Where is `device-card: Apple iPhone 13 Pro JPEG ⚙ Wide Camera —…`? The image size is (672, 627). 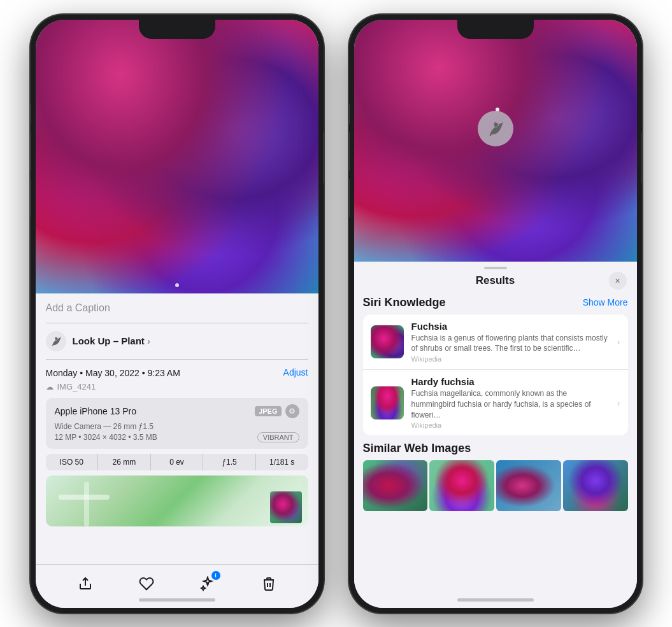 device-card: Apple iPhone 13 Pro JPEG ⚙ Wide Camera —… is located at coordinates (177, 423).